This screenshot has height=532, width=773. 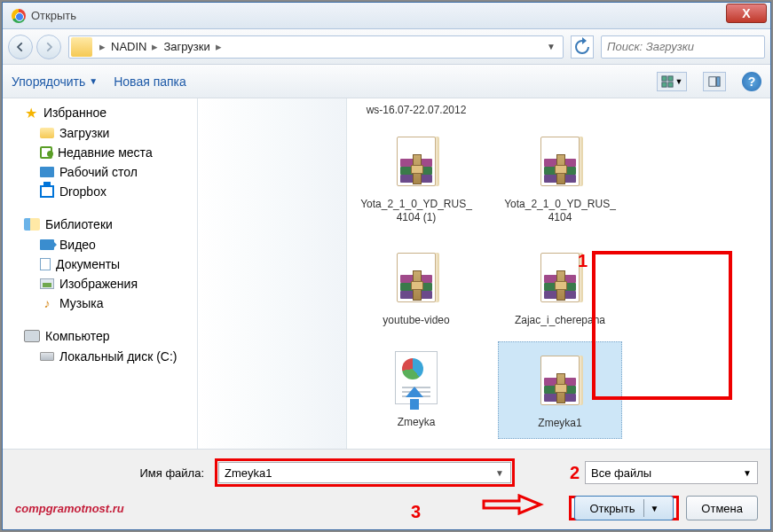 I want to click on annotation-3: 3, so click(x=415, y=512).